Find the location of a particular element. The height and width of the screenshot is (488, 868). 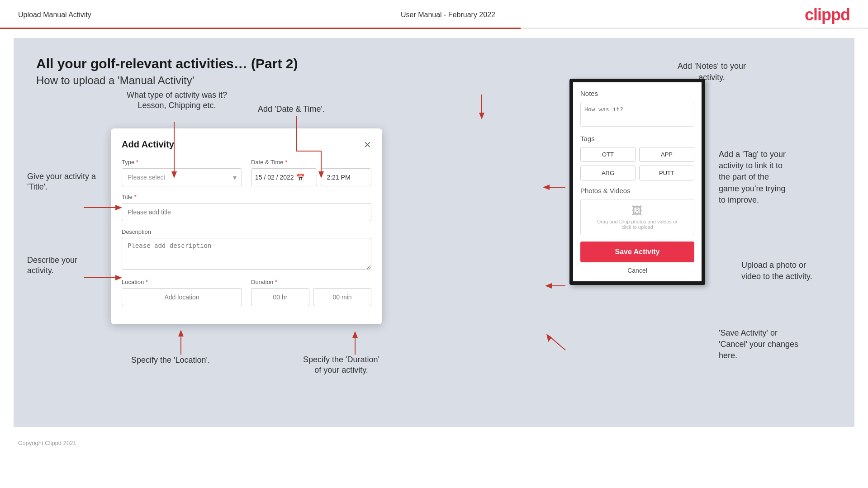

duration-min-input is located at coordinates (342, 297).